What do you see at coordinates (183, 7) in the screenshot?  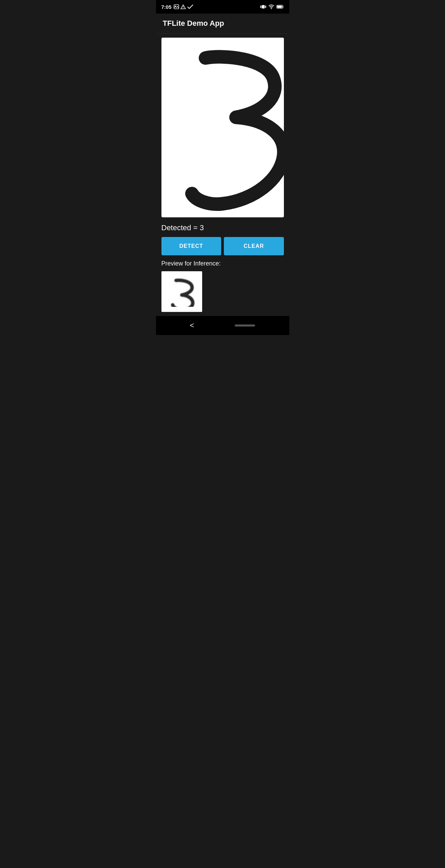 I see `warning-icon` at bounding box center [183, 7].